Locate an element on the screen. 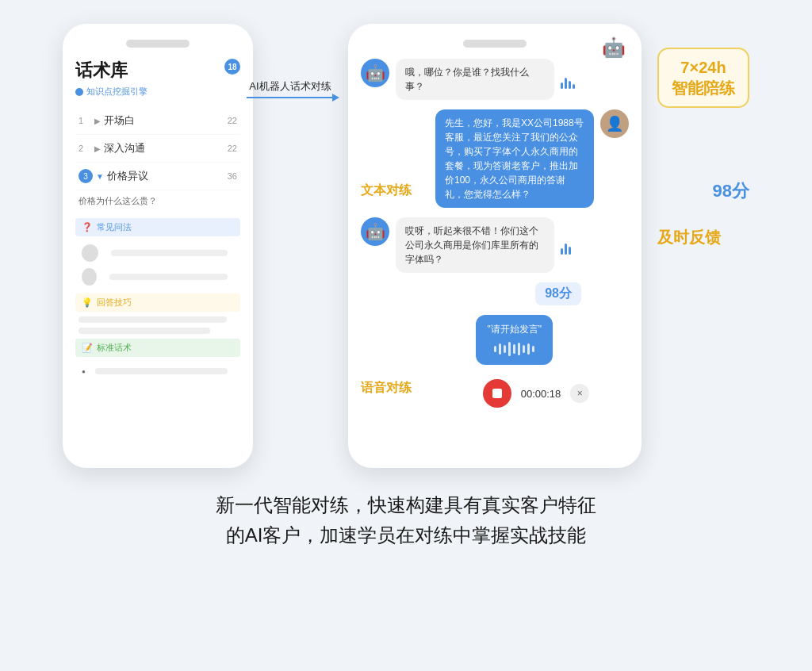 The image size is (812, 671). human-bubble-1: 先生，您好，我是XX公司1988号客服，最近您关注了我们的公众号，购买了字体个人… is located at coordinates (515, 159).